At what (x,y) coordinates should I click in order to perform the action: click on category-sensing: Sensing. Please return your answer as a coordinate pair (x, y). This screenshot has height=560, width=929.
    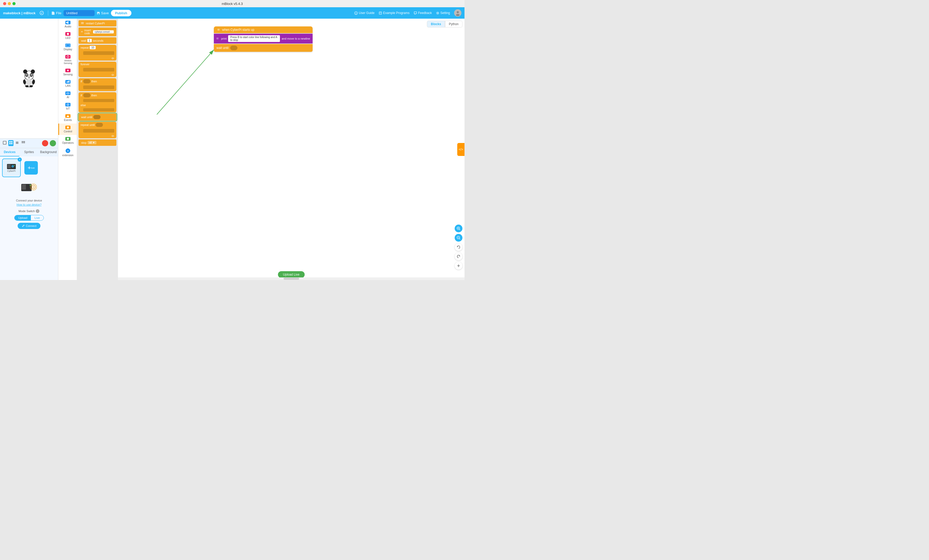
    Looking at the image, I should click on (68, 72).